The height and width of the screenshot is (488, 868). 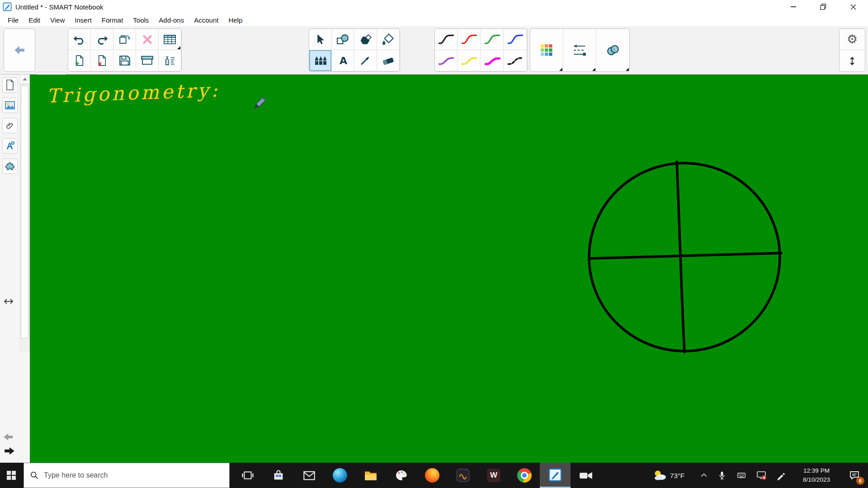 What do you see at coordinates (492, 40) in the screenshot?
I see `pen-stroke-green-icon` at bounding box center [492, 40].